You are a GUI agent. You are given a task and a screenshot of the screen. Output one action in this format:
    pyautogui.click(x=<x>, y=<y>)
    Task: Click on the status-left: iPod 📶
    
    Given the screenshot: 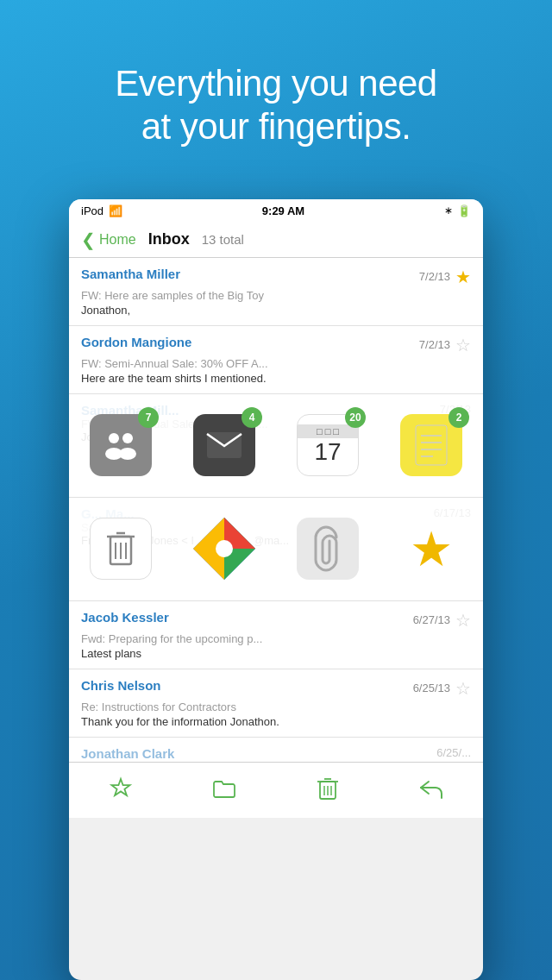 What is the action you would take?
    pyautogui.click(x=102, y=210)
    